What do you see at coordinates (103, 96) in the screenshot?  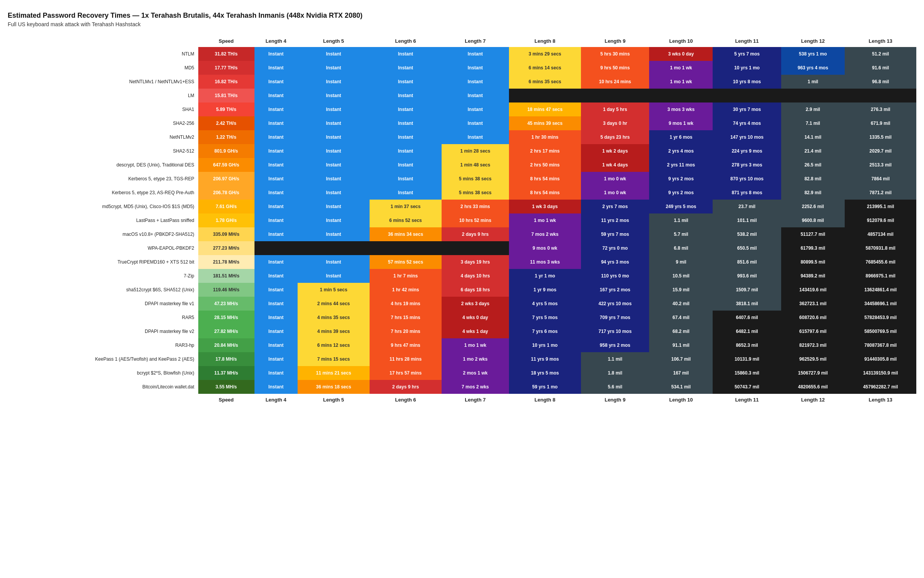 I see `row-name: LM` at bounding box center [103, 96].